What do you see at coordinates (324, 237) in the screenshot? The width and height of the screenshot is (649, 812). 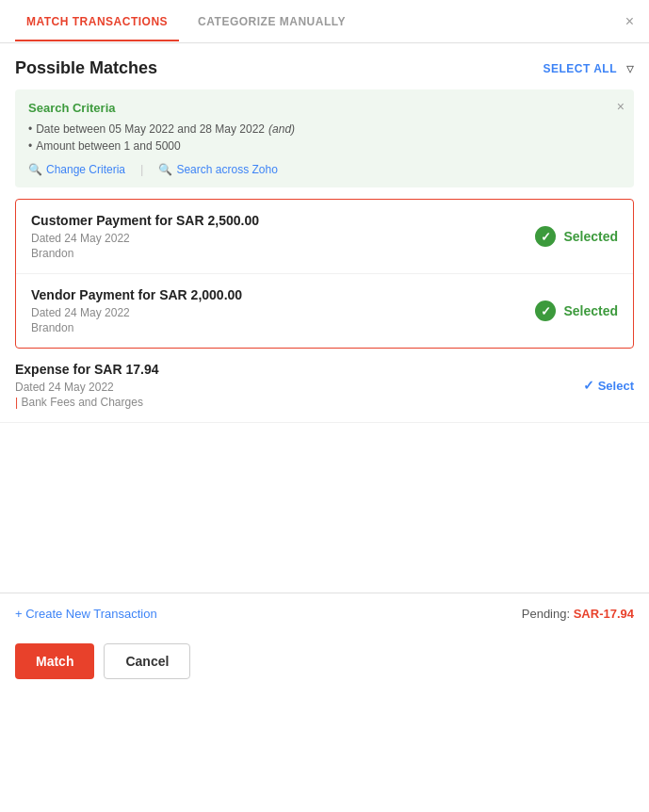 I see `transaction-row: Customer Payment for SAR 2,500.00 Dated …` at bounding box center [324, 237].